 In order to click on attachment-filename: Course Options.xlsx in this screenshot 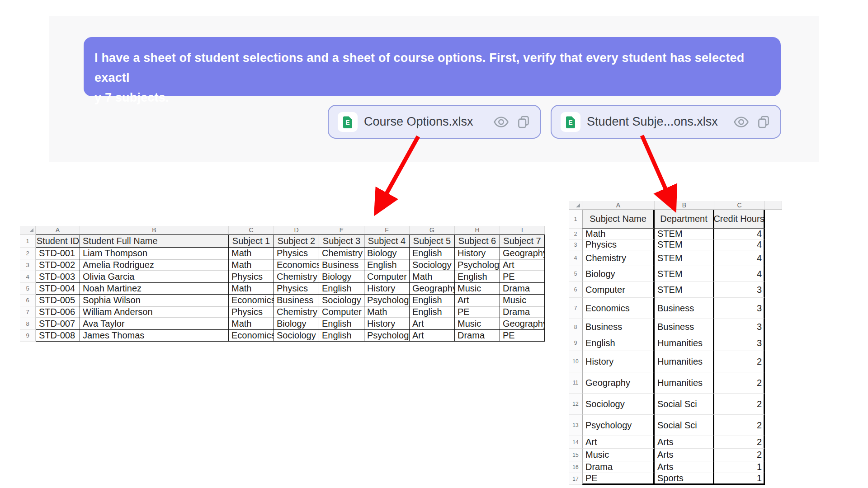, I will do `click(425, 122)`.